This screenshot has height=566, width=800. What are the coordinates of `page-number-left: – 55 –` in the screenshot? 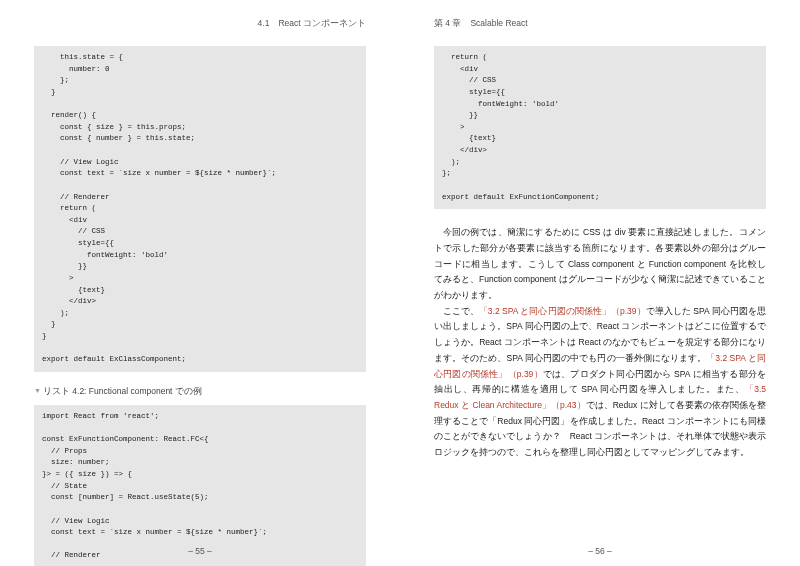 It's located at (200, 551).